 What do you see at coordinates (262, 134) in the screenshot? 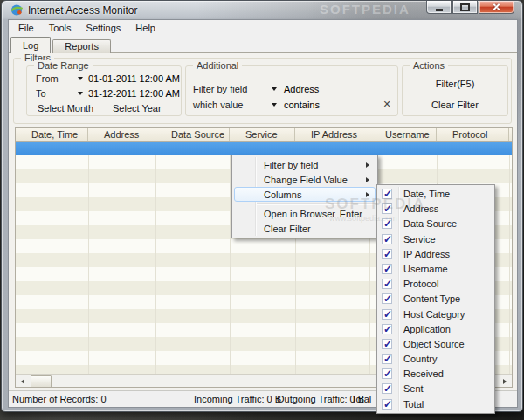
I see `column-header: Service` at bounding box center [262, 134].